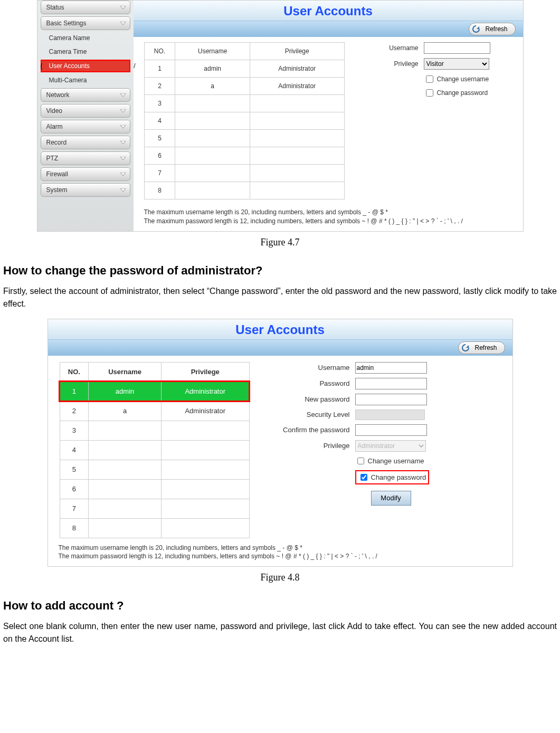 The height and width of the screenshot is (733, 560). I want to click on sidebar-item-multi-camera: Multi-Camera, so click(86, 80).